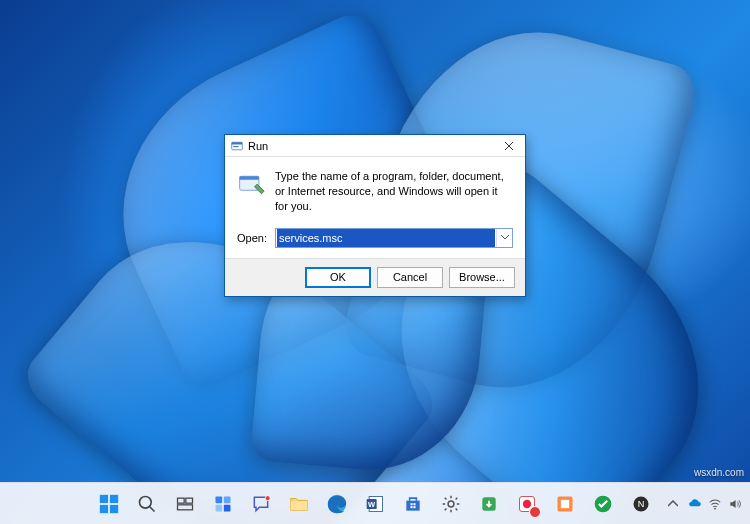  Describe the element at coordinates (258, 146) in the screenshot. I see `dialog-title: Run` at that location.